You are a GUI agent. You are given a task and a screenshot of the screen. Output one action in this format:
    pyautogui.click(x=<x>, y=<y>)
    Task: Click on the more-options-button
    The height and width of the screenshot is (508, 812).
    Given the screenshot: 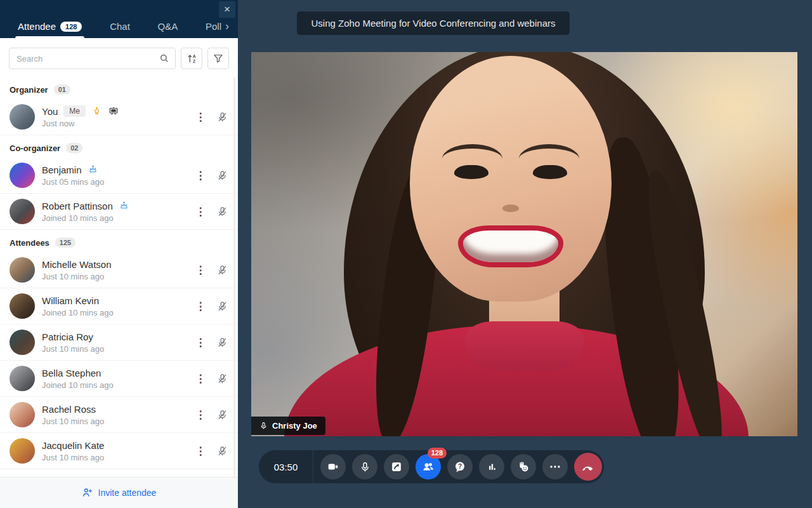 What is the action you would take?
    pyautogui.click(x=555, y=467)
    